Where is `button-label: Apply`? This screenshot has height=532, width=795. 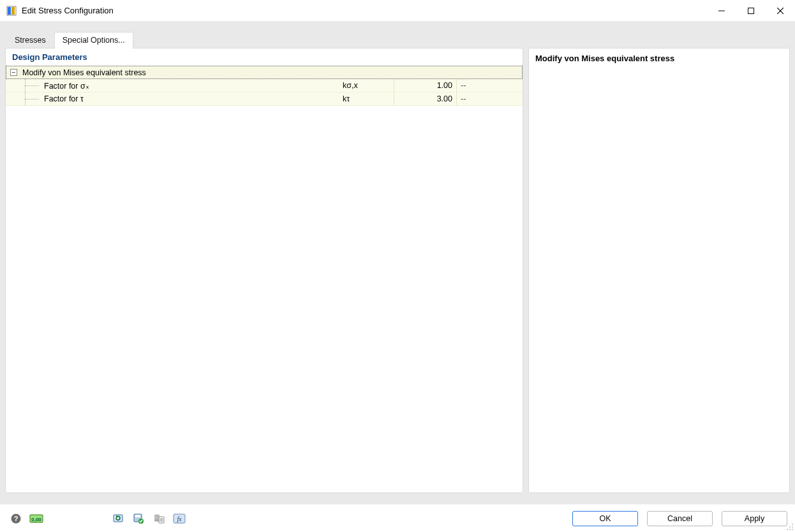 button-label: Apply is located at coordinates (754, 519).